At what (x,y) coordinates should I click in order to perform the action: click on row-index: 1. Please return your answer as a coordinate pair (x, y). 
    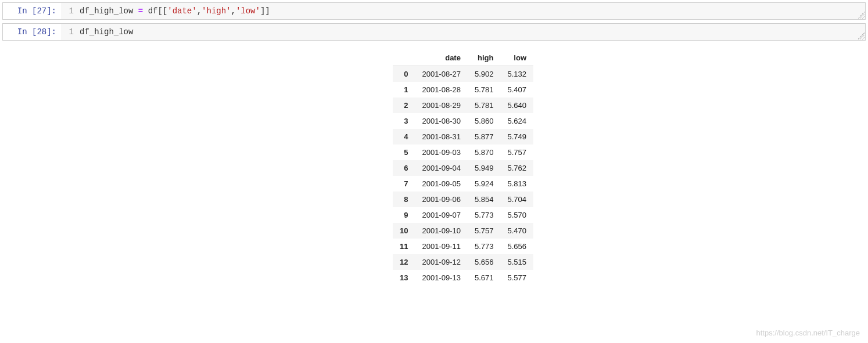
    Looking at the image, I should click on (404, 89).